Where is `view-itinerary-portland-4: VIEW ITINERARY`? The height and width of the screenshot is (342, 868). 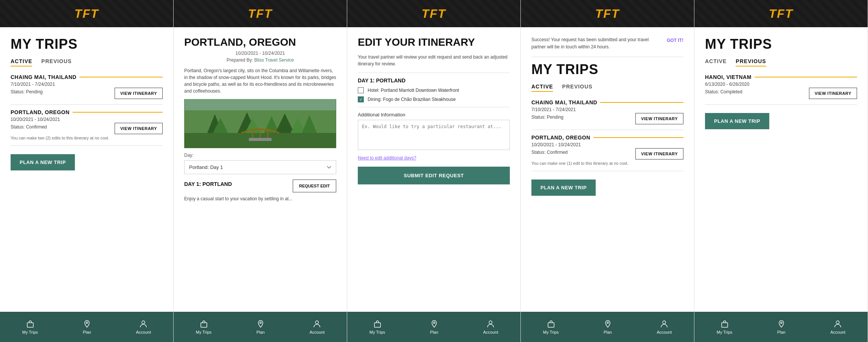
view-itinerary-portland-4: VIEW ITINERARY is located at coordinates (660, 154).